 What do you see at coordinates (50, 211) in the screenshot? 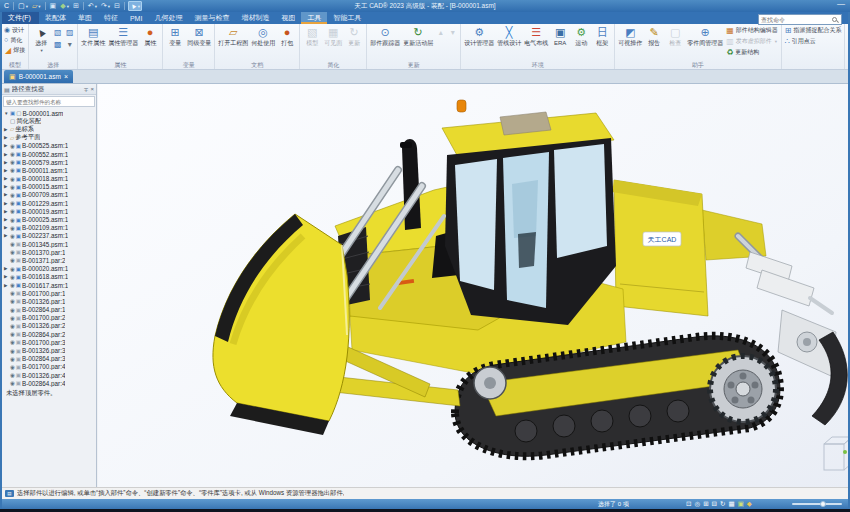
I see `tree-item: ▶◉▣B-000019.asm:1` at bounding box center [50, 211].